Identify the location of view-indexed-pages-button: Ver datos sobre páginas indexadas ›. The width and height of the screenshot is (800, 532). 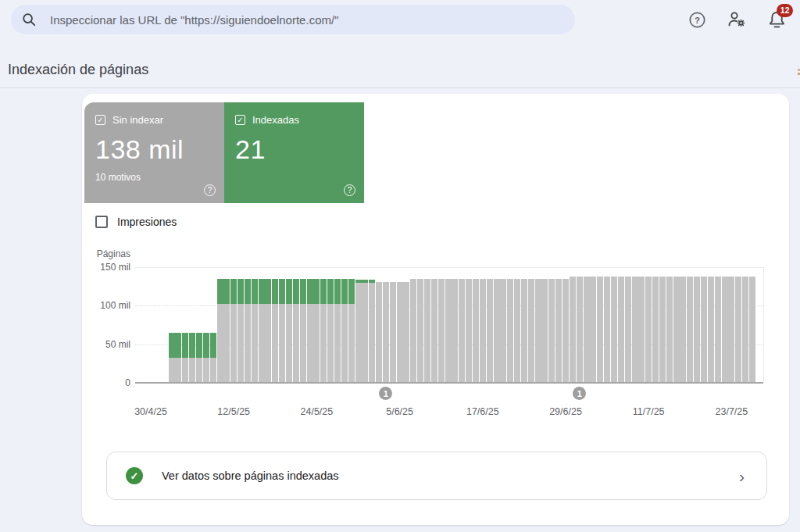
(437, 476).